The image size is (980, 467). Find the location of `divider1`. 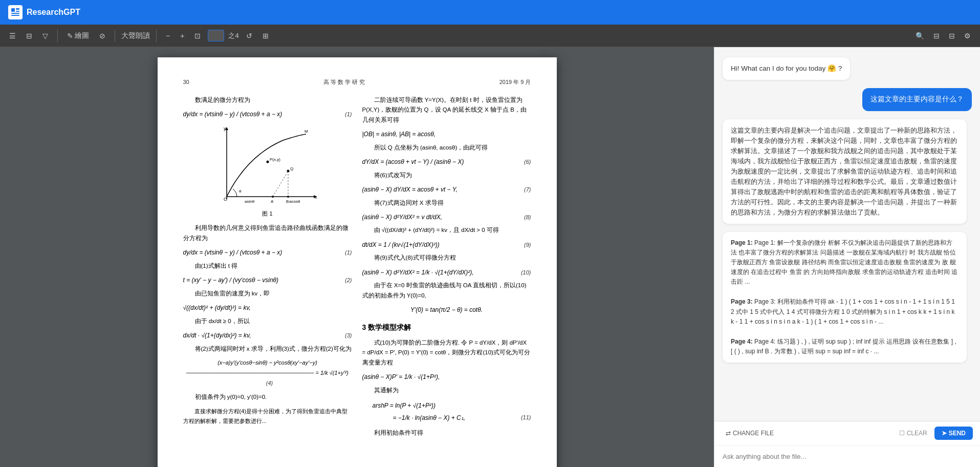

divider1 is located at coordinates (57, 36).